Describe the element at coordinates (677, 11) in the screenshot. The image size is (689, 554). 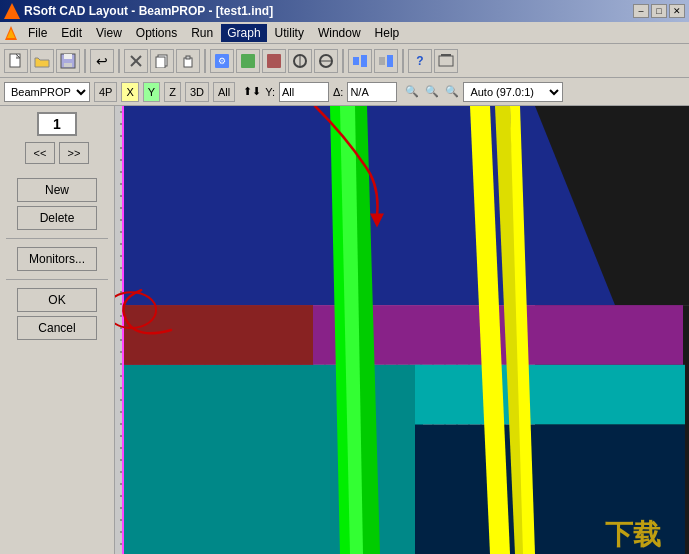
I see `close-button: ✕` at that location.